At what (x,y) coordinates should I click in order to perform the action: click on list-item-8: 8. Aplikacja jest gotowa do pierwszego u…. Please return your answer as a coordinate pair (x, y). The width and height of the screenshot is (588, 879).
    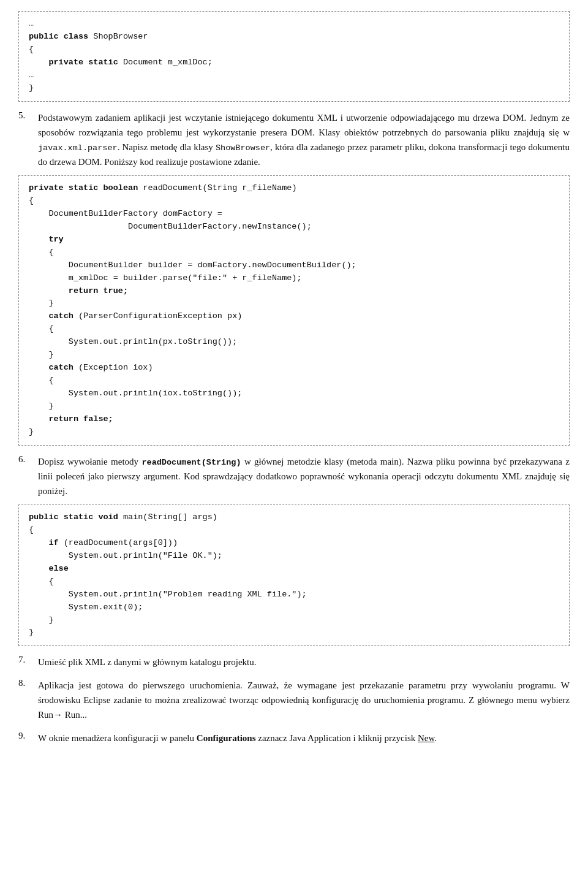
    Looking at the image, I should click on (294, 700).